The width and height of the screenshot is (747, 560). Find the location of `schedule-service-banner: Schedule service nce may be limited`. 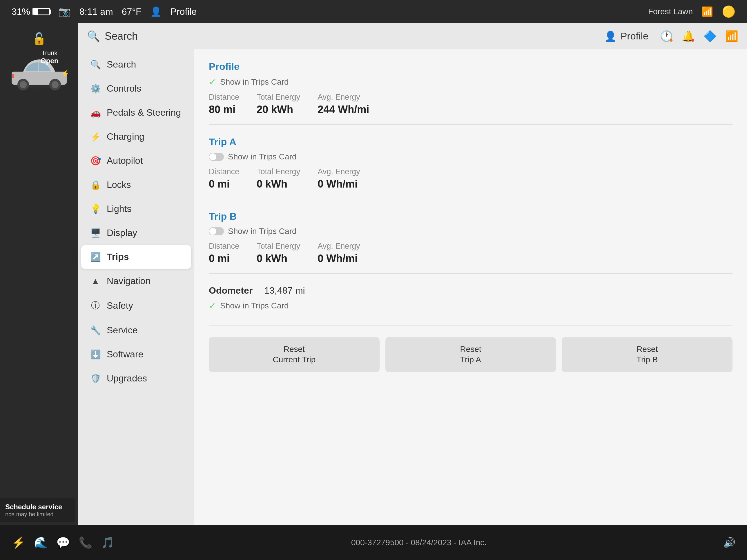

schedule-service-banner: Schedule service nce may be limited is located at coordinates (38, 510).